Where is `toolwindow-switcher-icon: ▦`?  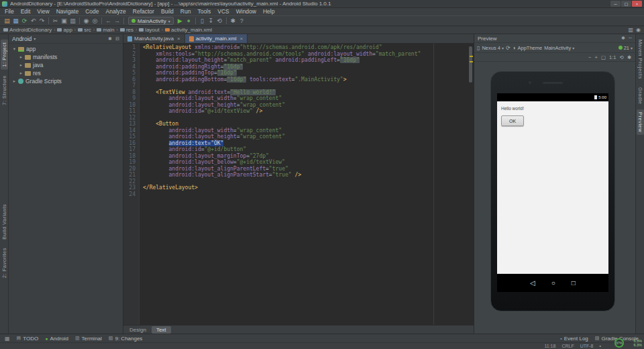
toolwindow-switcher-icon: ▦ is located at coordinates (7, 338).